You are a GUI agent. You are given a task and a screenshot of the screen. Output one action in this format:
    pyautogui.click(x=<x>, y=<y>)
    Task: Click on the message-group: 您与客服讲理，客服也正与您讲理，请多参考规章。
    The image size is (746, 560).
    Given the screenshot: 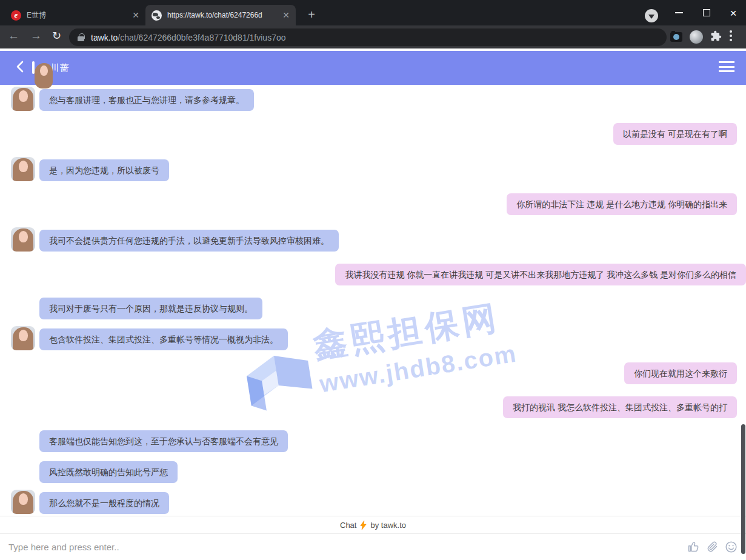 What is the action you would take?
    pyautogui.click(x=373, y=99)
    